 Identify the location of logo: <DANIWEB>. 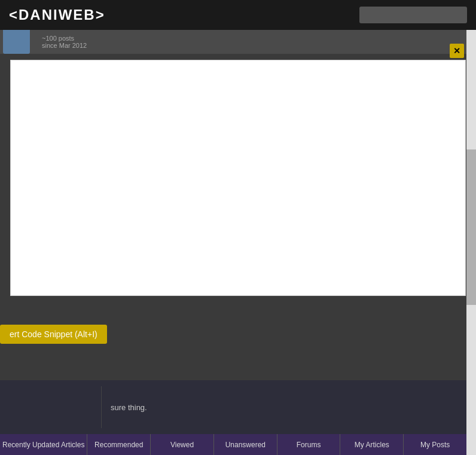
(57, 15).